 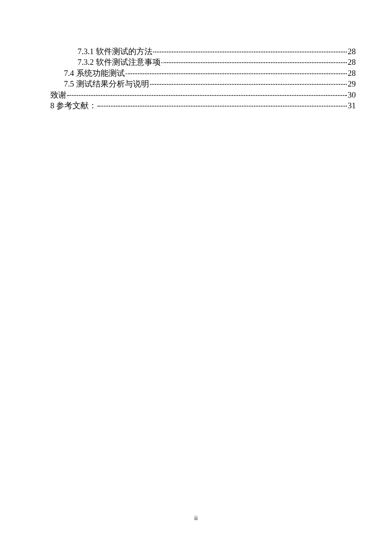 What do you see at coordinates (73, 106) in the screenshot?
I see `toc-title: 8 参考文献：` at bounding box center [73, 106].